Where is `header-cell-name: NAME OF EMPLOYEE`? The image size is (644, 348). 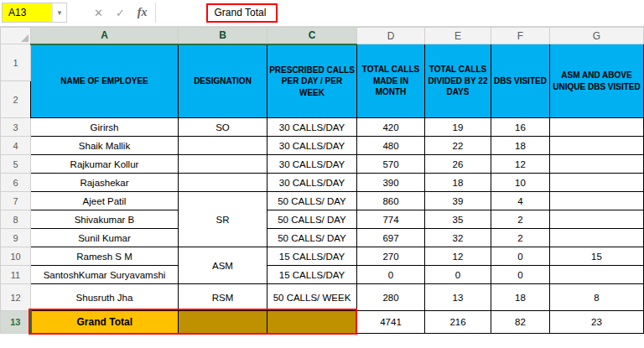
header-cell-name: NAME OF EMPLOYEE is located at coordinates (105, 81).